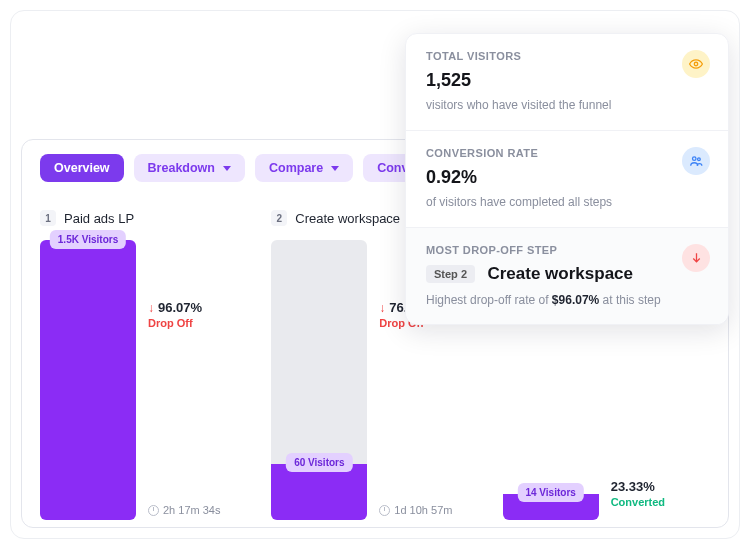 This screenshot has height=549, width=750. Describe the element at coordinates (567, 180) in the screenshot. I see `stat-conversion-rate: CONVERSION RATE 0.92% of visitors have c…` at that location.